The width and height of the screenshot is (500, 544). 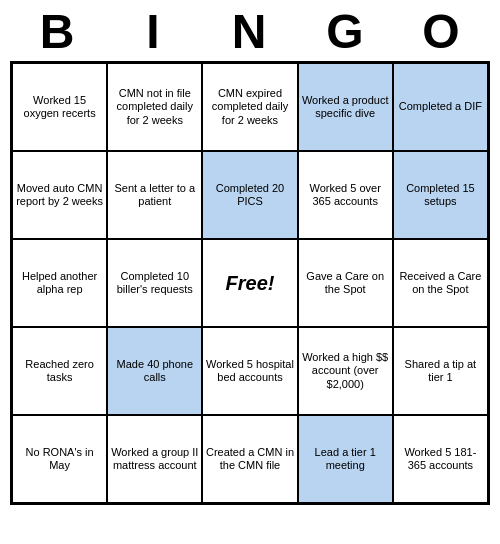 What do you see at coordinates (346, 459) in the screenshot?
I see `bingo-cell-23: Lead a tier 1 meeting` at bounding box center [346, 459].